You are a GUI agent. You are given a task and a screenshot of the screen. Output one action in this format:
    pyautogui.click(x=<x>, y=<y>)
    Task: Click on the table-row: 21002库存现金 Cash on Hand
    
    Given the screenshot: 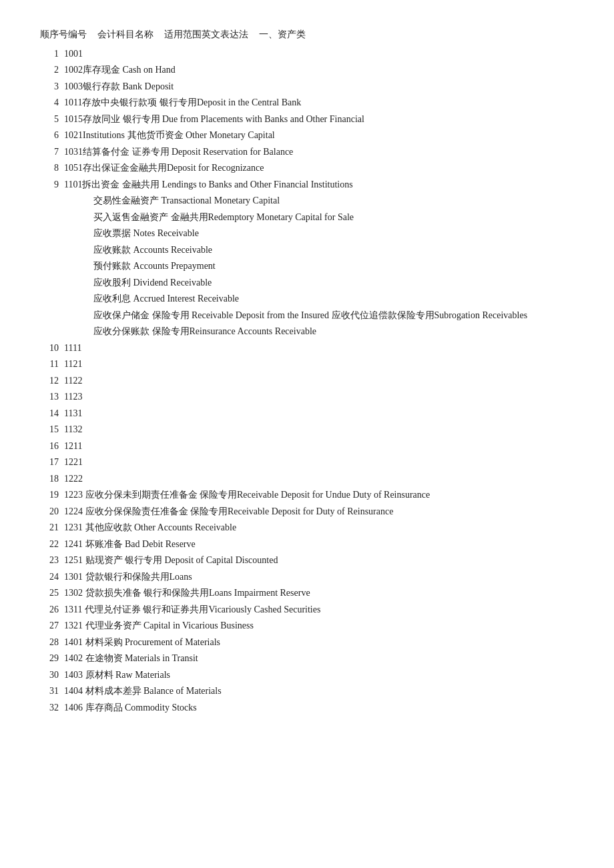 What is the action you would take?
    pyautogui.click(x=307, y=71)
    